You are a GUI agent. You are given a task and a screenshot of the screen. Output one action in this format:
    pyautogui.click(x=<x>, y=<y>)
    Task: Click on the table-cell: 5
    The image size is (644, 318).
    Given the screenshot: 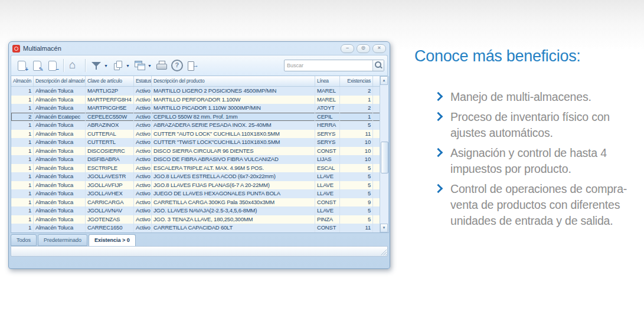 What is the action you would take?
    pyautogui.click(x=357, y=194)
    